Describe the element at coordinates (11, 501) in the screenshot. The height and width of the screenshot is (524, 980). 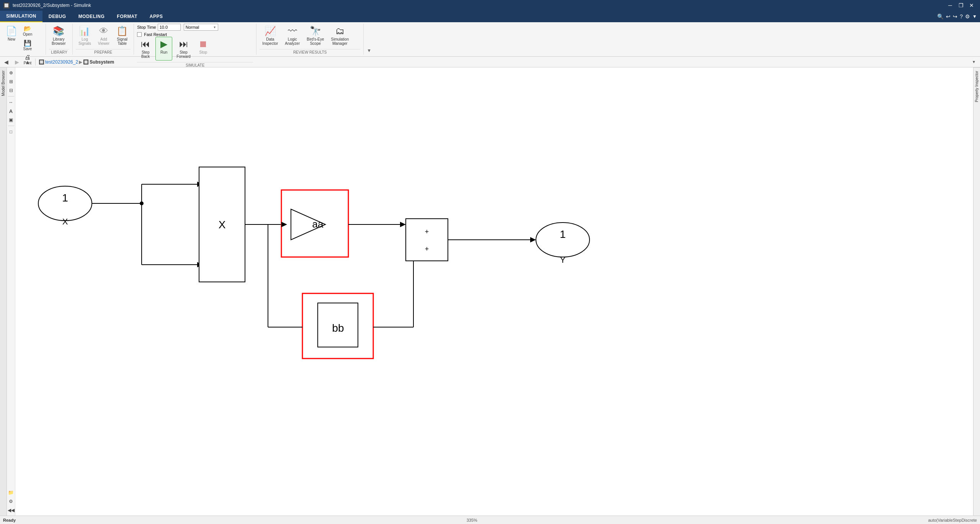
I see `bottom-btn2: ⚙` at that location.